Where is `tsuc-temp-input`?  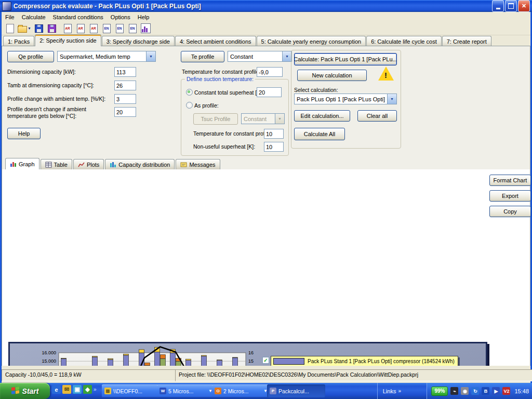 tsuc-temp-input is located at coordinates (274, 134).